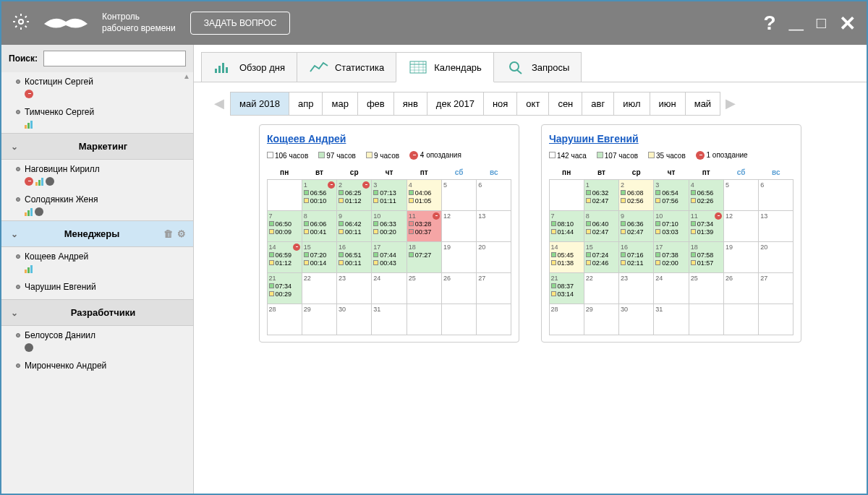 The image size is (868, 495). I want to click on month-button: май, so click(703, 104).